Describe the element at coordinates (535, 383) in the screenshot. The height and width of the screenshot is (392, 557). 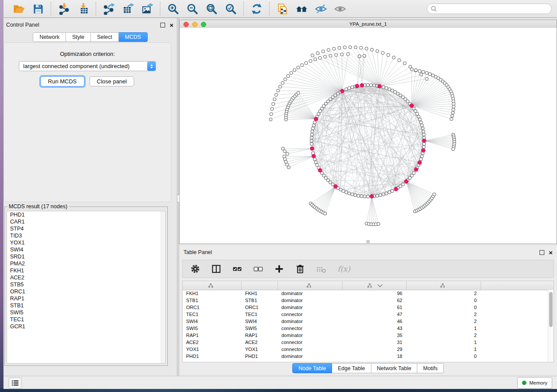
I see `memory-button: Memory` at that location.